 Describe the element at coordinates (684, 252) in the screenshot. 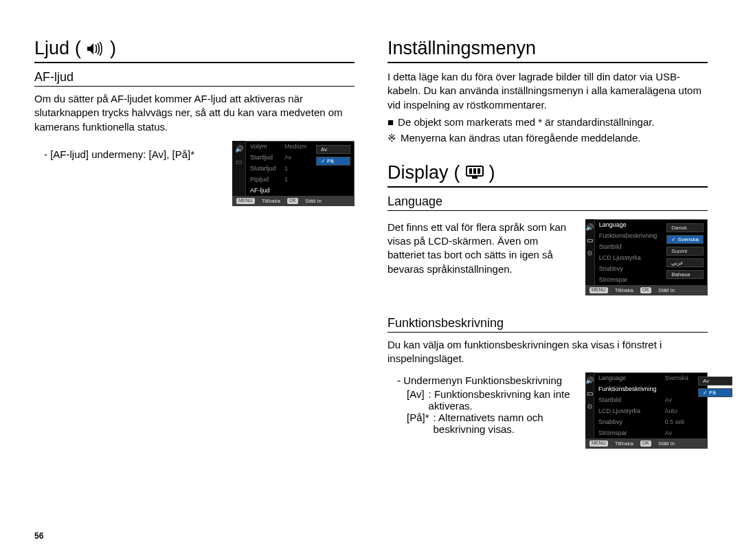

I see `lcd-option-popup: Dansk Svenska Suomi عربي Bahasa` at that location.